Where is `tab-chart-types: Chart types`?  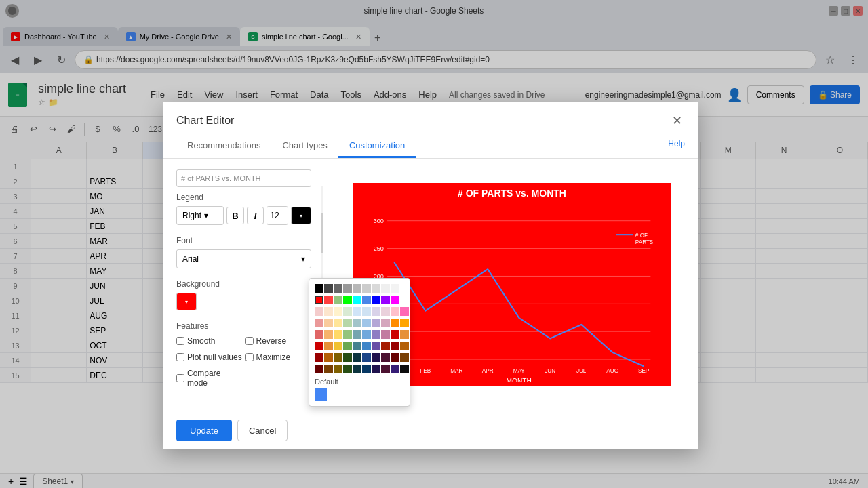 tab-chart-types: Chart types is located at coordinates (304, 146).